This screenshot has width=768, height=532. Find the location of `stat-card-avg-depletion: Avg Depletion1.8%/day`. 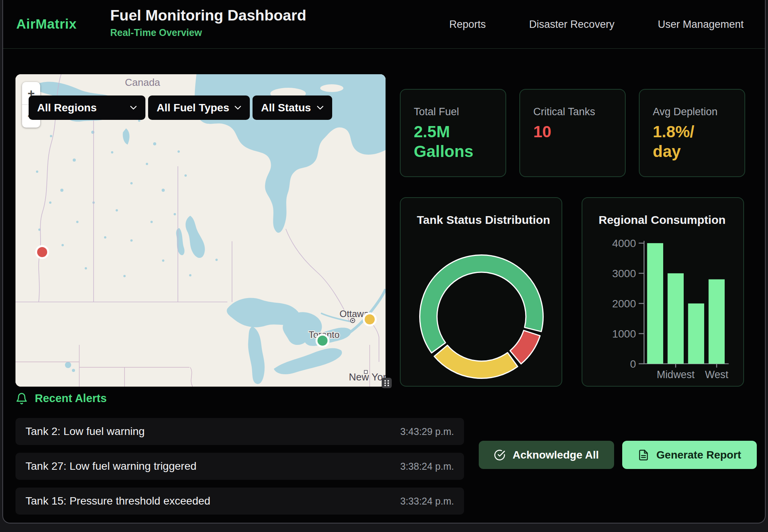

stat-card-avg-depletion: Avg Depletion1.8%/day is located at coordinates (692, 133).